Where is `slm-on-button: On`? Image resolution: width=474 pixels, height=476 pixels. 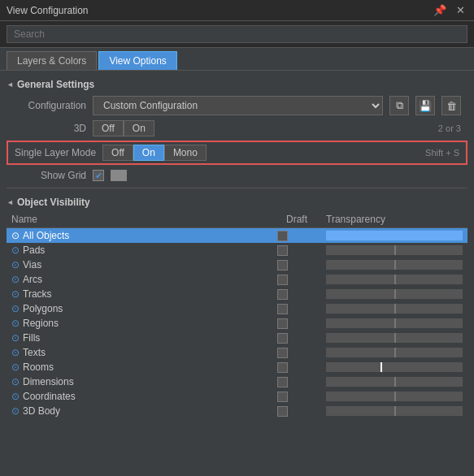 slm-on-button: On is located at coordinates (149, 153).